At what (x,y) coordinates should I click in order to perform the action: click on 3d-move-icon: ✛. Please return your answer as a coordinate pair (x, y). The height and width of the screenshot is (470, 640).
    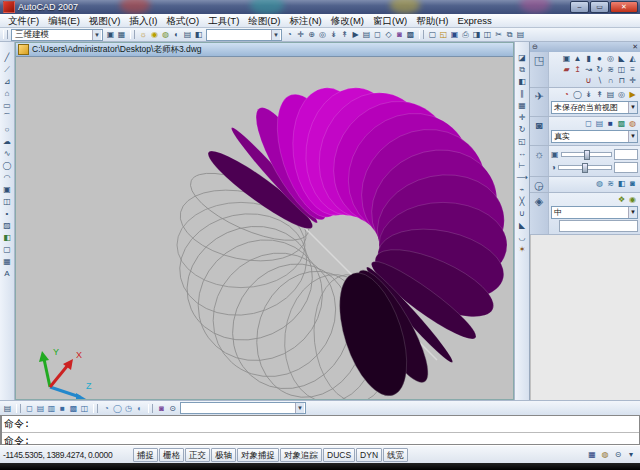
    Looking at the image, I should click on (632, 80).